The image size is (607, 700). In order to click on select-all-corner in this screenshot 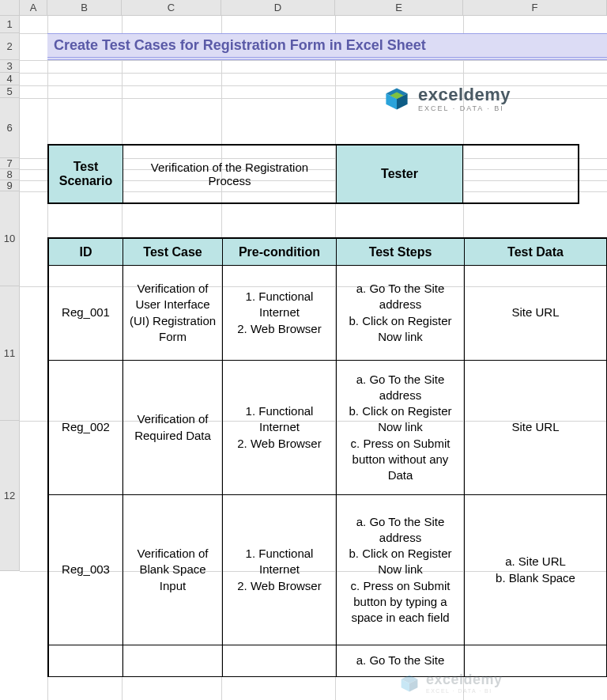, I will do `click(9, 8)`.